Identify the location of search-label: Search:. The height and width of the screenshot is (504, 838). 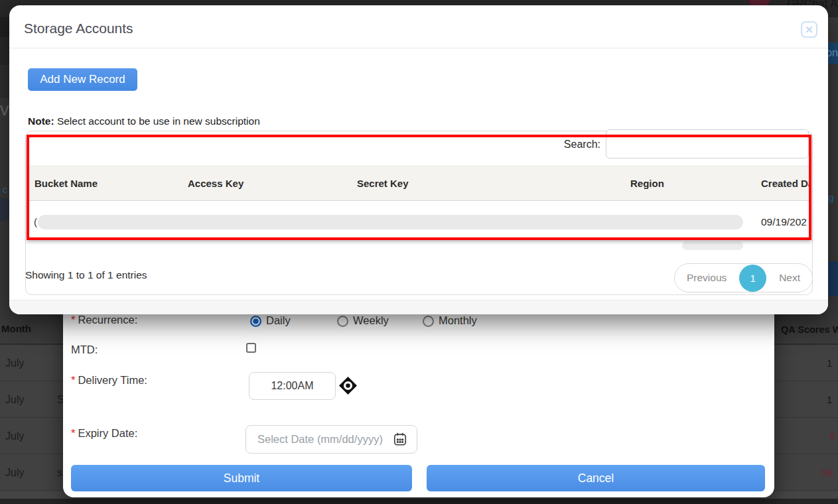
(556, 145).